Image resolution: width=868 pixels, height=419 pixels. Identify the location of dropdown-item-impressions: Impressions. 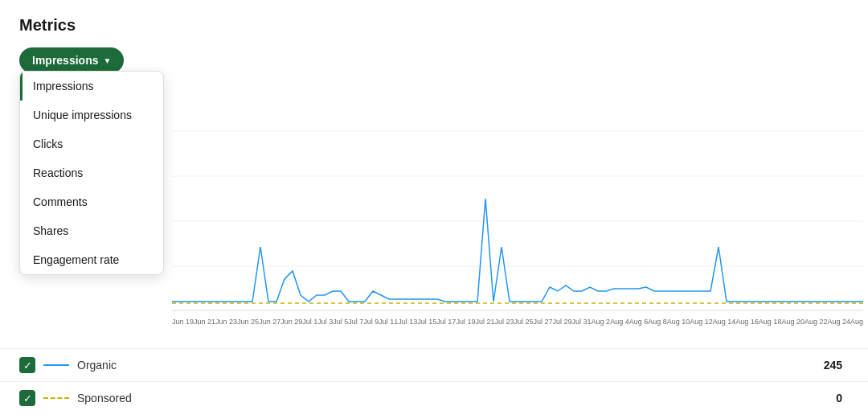
(92, 86).